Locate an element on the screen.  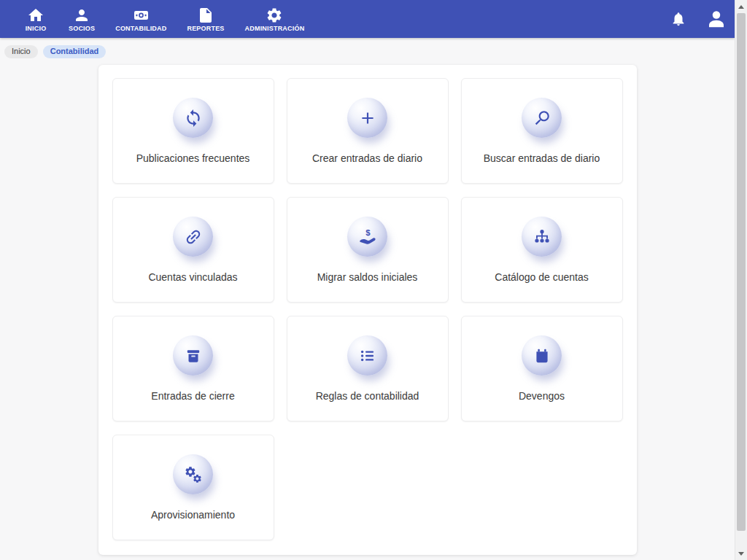
scrollbar-thumb is located at coordinates (741, 272).